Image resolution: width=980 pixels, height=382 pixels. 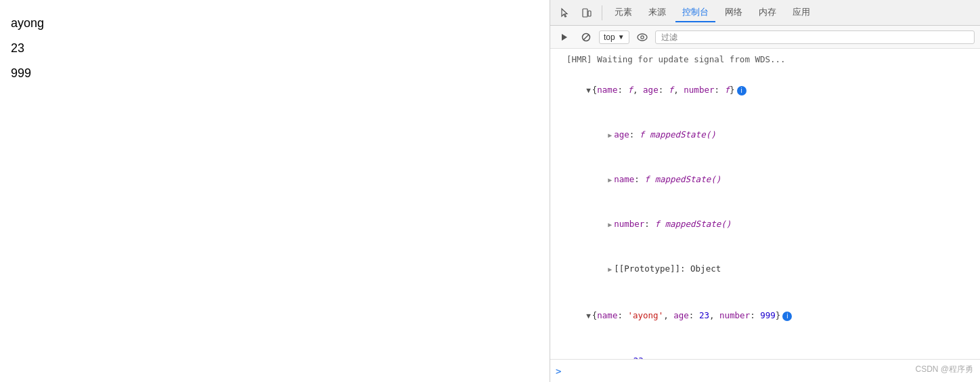 What do you see at coordinates (767, 13) in the screenshot?
I see `tab-memory: 内存` at bounding box center [767, 13].